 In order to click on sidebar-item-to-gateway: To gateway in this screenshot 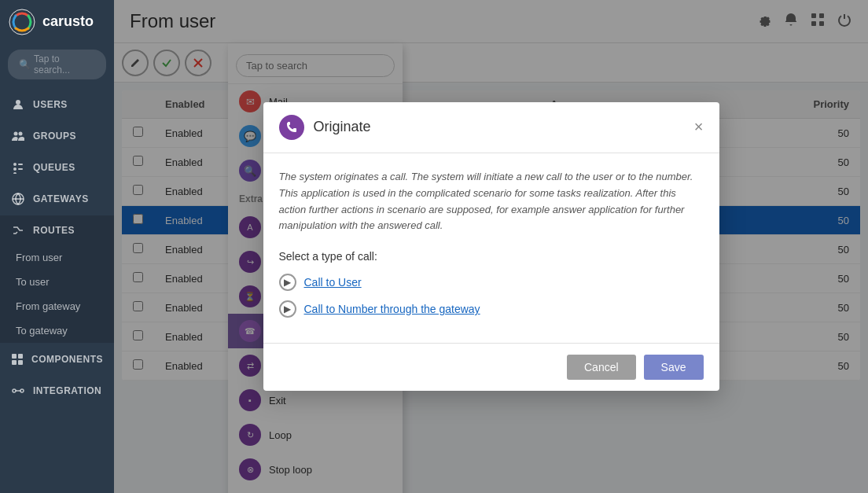, I will do `click(57, 330)`.